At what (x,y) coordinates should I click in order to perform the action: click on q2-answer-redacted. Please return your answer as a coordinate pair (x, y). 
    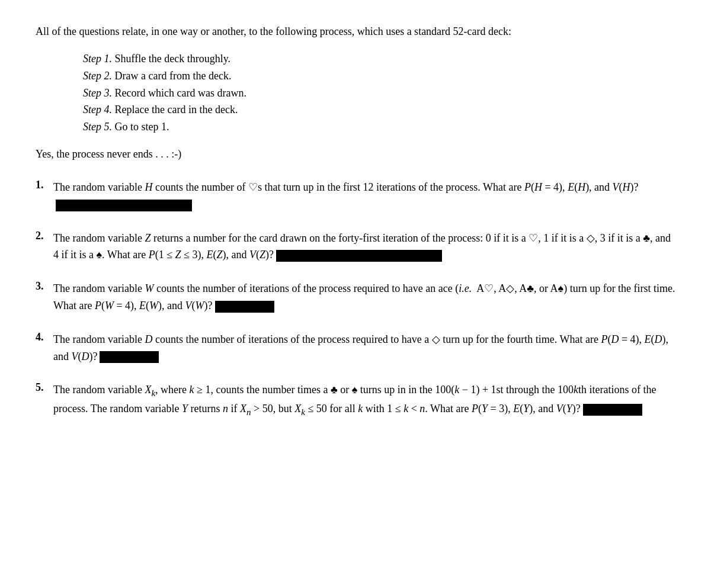
    Looking at the image, I should click on (359, 256).